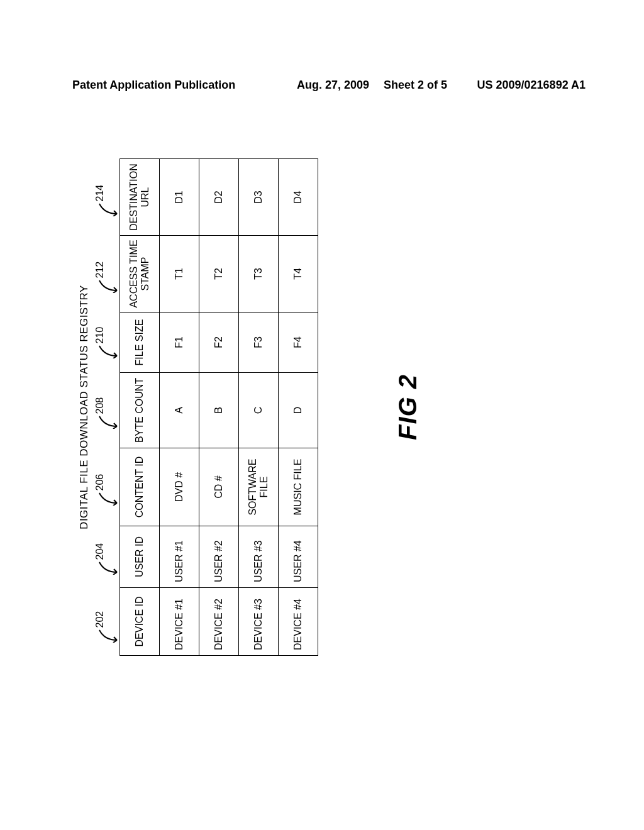 This screenshot has height=830, width=644. I want to click on callout-label: 206, so click(100, 483).